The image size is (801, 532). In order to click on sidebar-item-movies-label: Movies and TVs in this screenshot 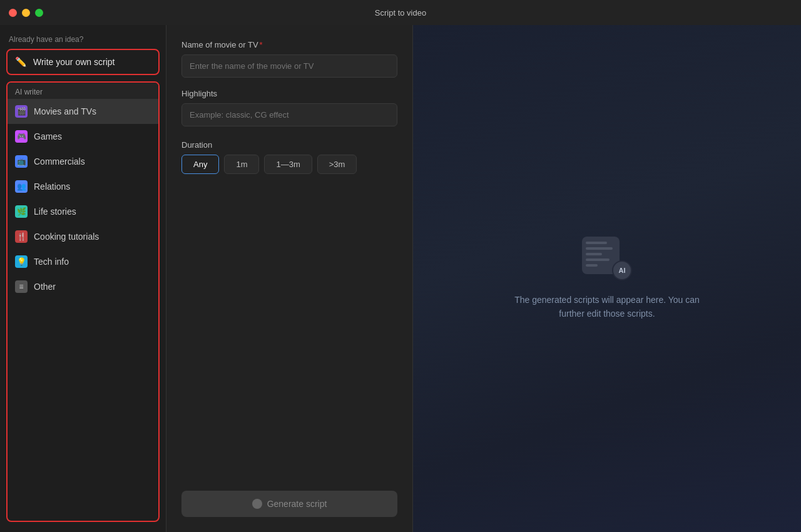, I will do `click(65, 111)`.